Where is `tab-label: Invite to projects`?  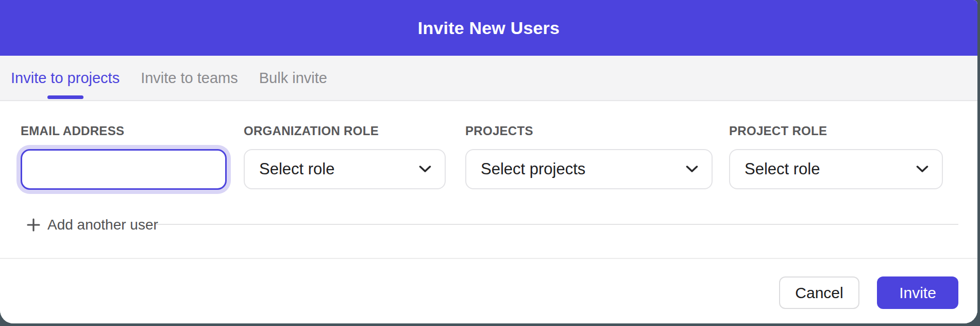 tab-label: Invite to projects is located at coordinates (65, 78).